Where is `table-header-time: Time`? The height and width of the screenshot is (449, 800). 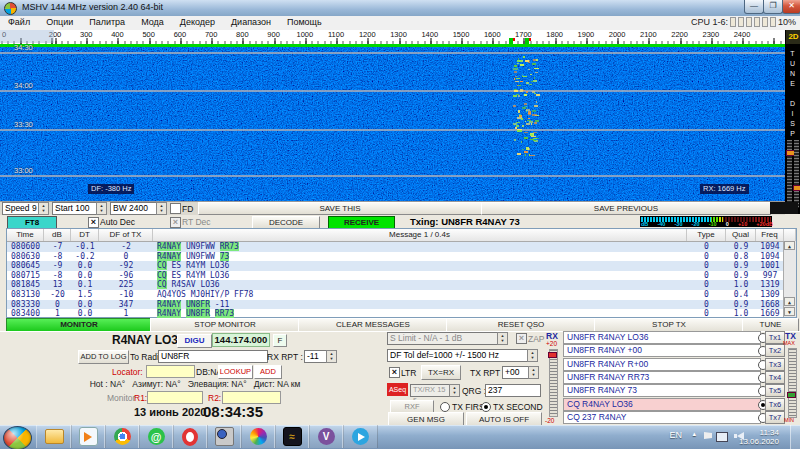
table-header-time: Time is located at coordinates (26, 235).